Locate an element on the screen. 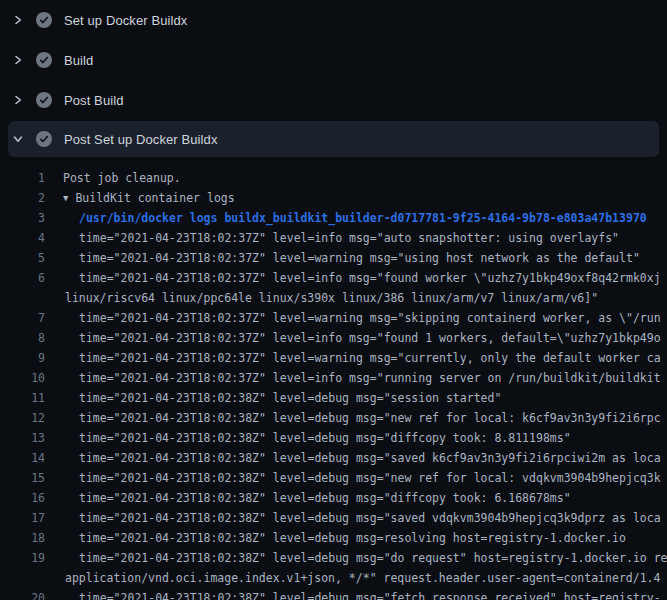 This screenshot has height=600, width=667. section-title: Post Build is located at coordinates (94, 100).